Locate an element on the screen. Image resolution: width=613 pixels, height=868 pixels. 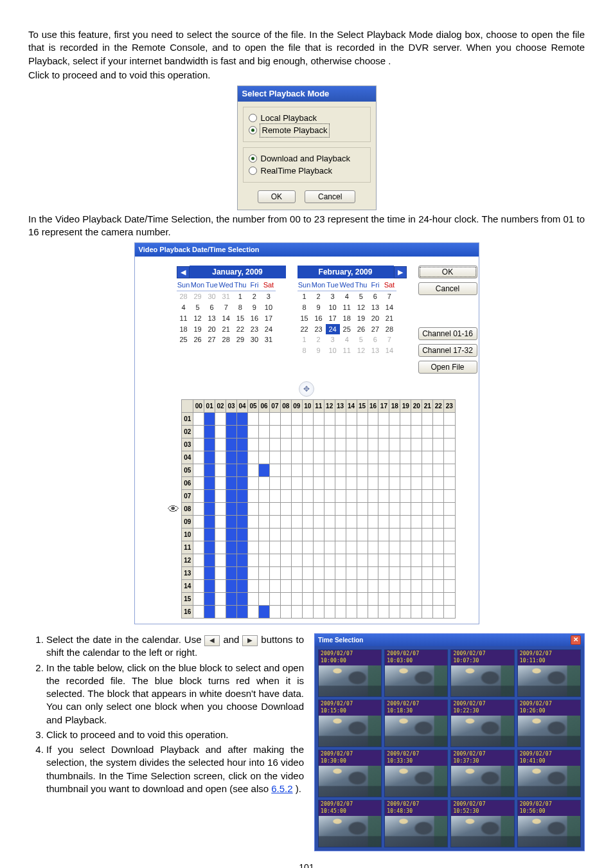
calendar-day: 16 is located at coordinates (319, 319).